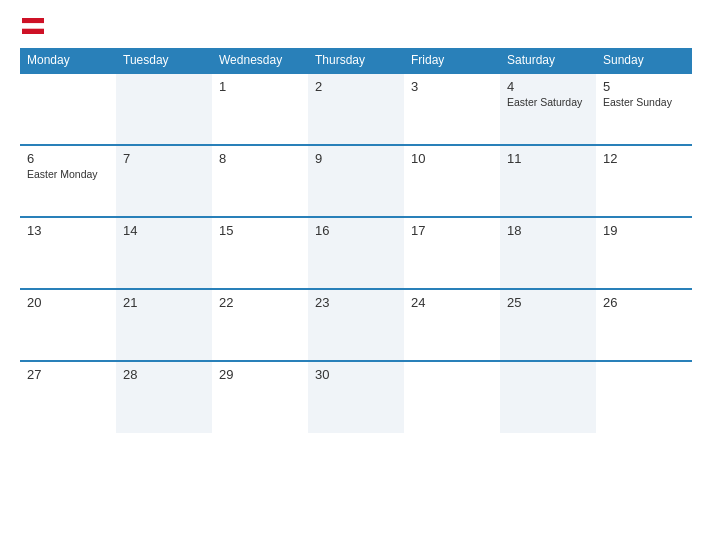 Image resolution: width=712 pixels, height=550 pixels. Describe the element at coordinates (452, 86) in the screenshot. I see `day-number: 3` at that location.